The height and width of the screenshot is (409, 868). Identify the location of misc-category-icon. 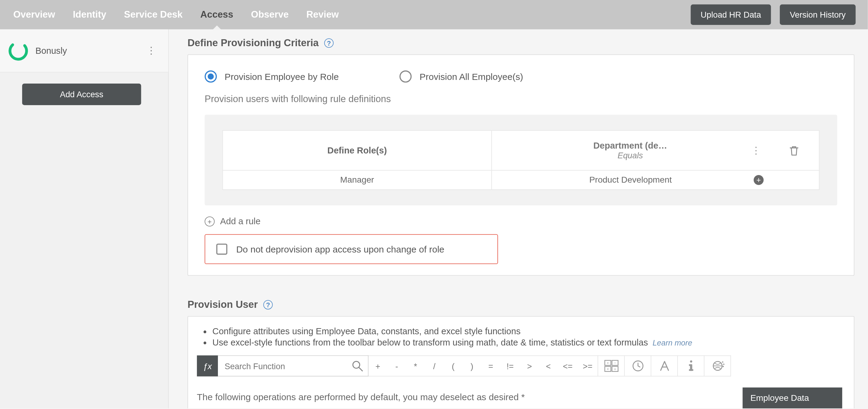
(718, 366).